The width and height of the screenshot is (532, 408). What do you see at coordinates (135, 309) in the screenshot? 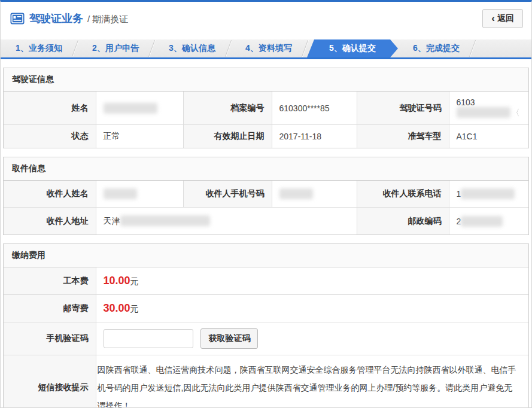
I see `postage-fee-unit: 元` at bounding box center [135, 309].